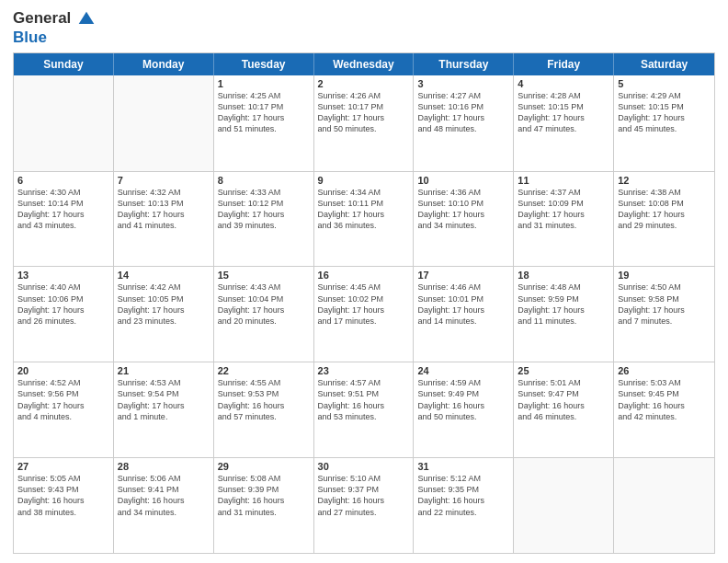 Image resolution: width=728 pixels, height=563 pixels. What do you see at coordinates (463, 495) in the screenshot?
I see `cell-info: Sunrise: 5:12 AM Sunset: 9:35 PM Dayligh…` at bounding box center [463, 495].